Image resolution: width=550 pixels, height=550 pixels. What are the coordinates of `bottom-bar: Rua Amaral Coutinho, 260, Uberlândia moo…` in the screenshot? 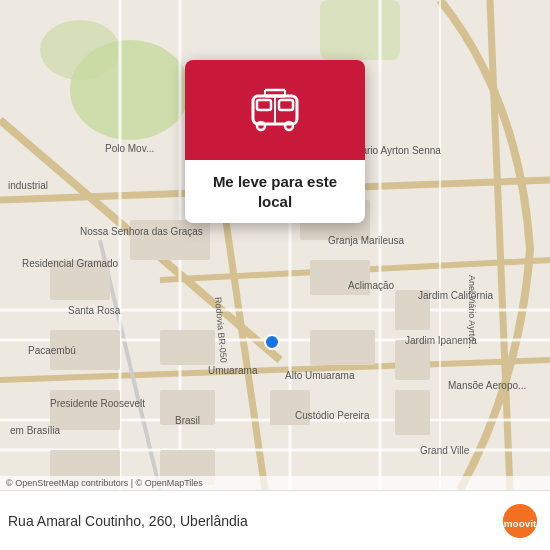 It's located at (275, 520).